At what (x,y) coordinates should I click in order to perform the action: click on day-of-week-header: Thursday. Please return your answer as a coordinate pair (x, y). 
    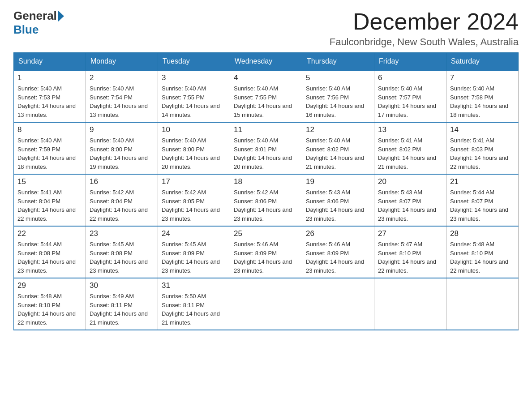
    Looking at the image, I should click on (339, 62).